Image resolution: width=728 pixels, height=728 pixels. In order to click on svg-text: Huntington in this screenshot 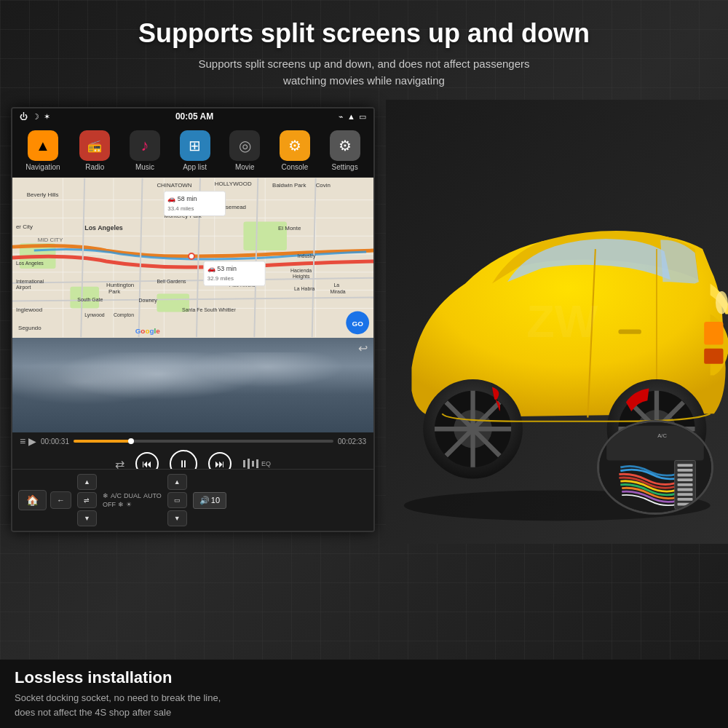, I will do `click(120, 285)`.